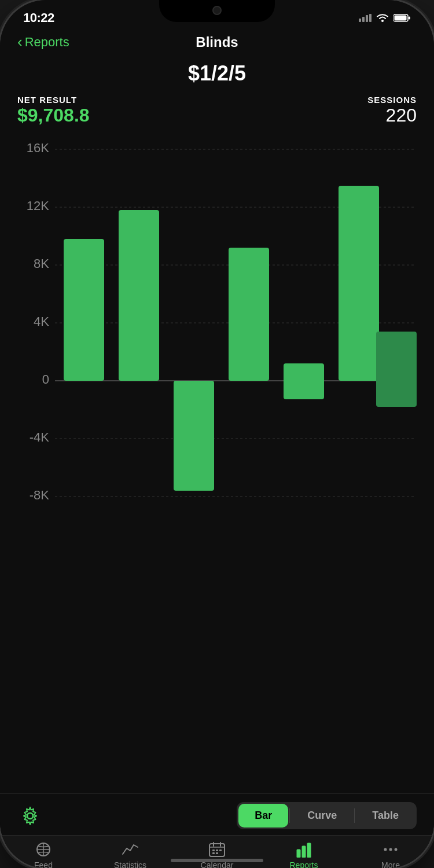 The height and width of the screenshot is (868, 434). I want to click on nav-bar: ‹ Reports Blinds, so click(217, 43).